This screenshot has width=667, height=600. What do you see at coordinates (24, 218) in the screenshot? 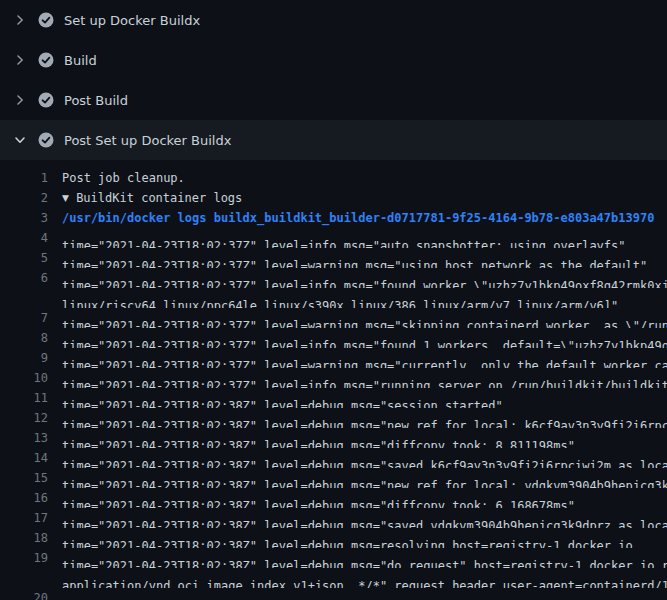
I see `log-line-number: 3` at bounding box center [24, 218].